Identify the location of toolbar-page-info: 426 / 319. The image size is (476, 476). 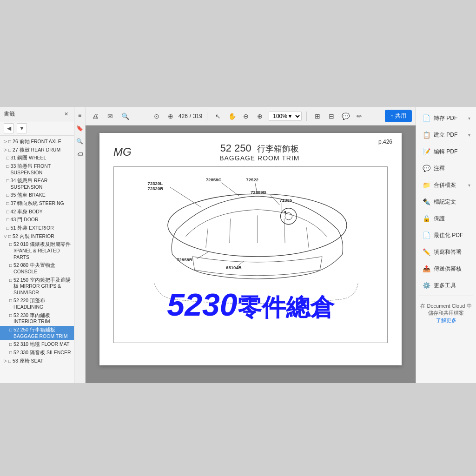
(191, 116).